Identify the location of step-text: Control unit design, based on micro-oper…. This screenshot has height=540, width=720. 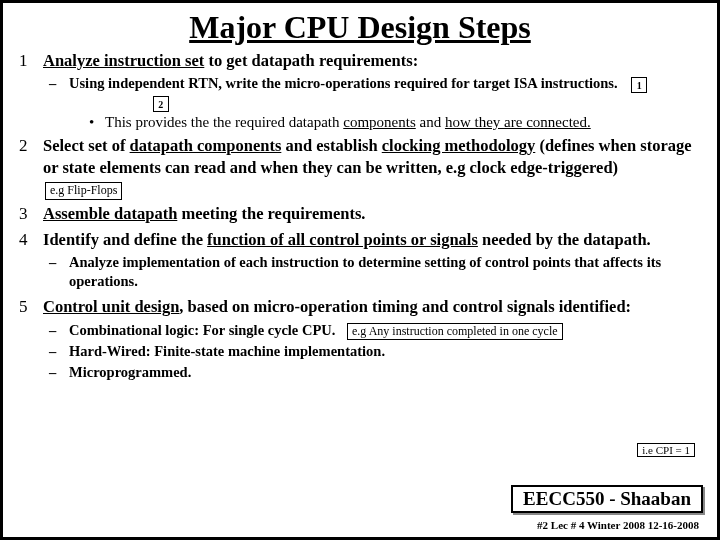
(372, 307).